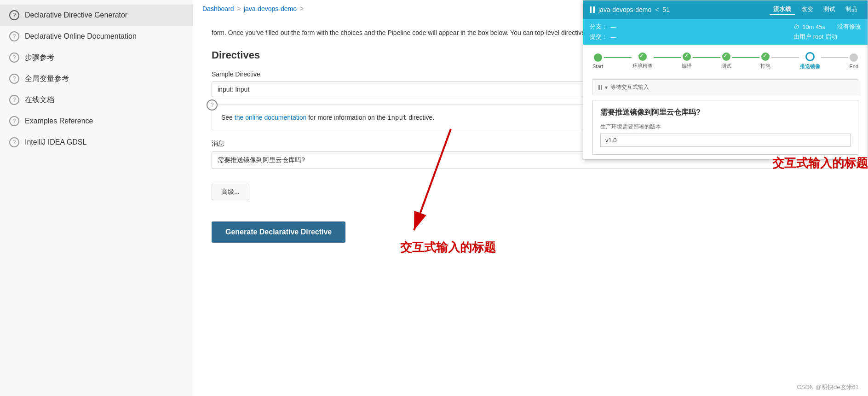 The width and height of the screenshot is (868, 396). Describe the element at coordinates (97, 15) in the screenshot. I see `sidebar-item-declarative-directive-generator: ? Declarative Directive Generator` at that location.